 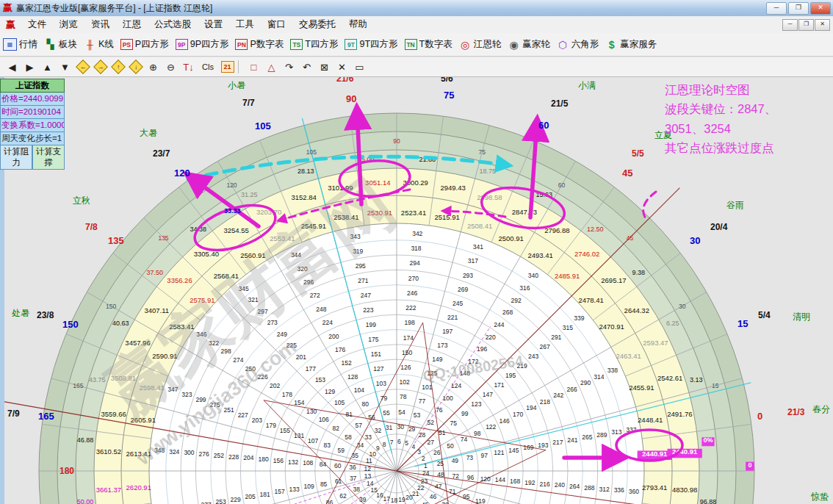 What do you see at coordinates (100, 25) in the screenshot?
I see `menu-item-资讯: 资讯` at bounding box center [100, 25].